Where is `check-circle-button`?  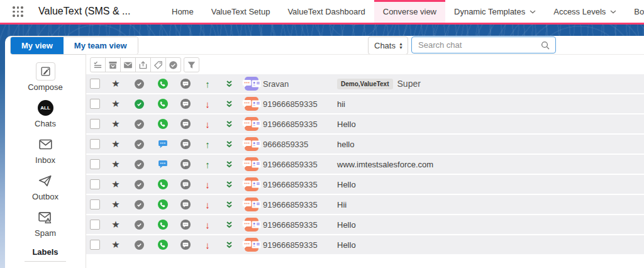 check-circle-button is located at coordinates (174, 65).